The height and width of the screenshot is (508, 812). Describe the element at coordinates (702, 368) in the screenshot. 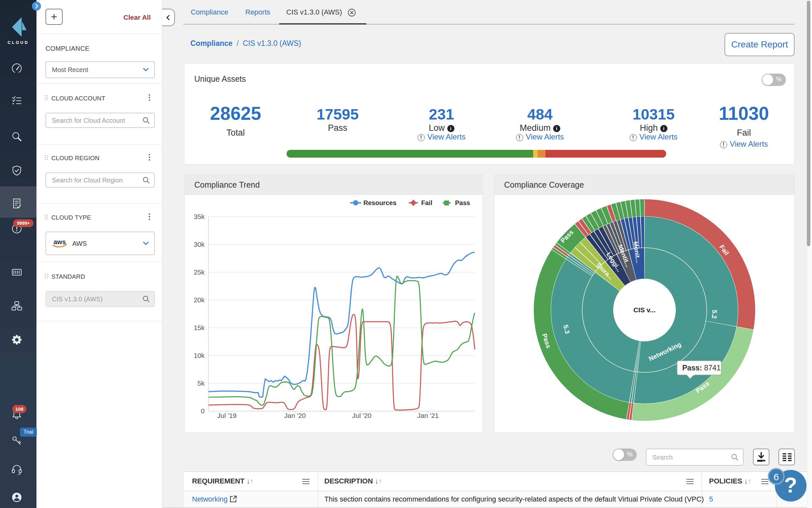

I see `svg-text: Pass: 8741` at that location.